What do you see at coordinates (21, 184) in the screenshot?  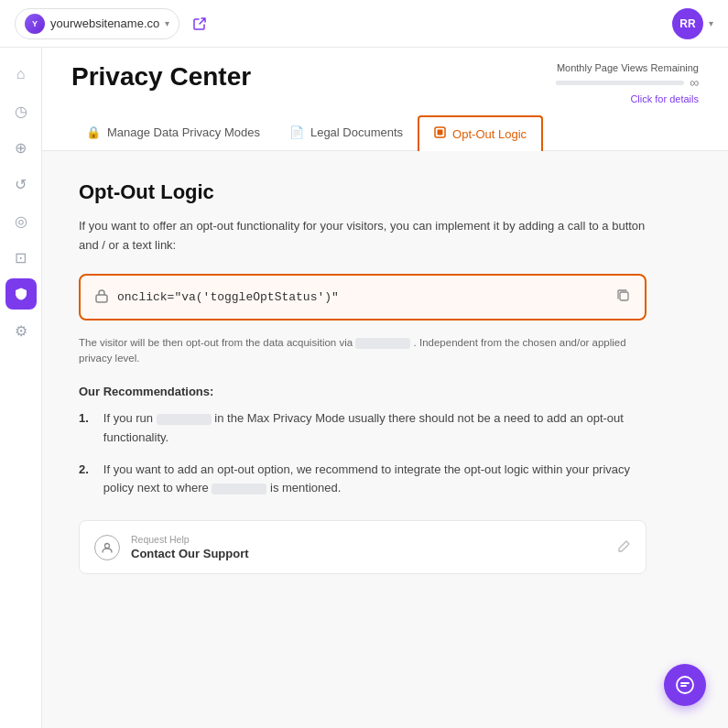 I see `sidebar-item-loop: ↺` at bounding box center [21, 184].